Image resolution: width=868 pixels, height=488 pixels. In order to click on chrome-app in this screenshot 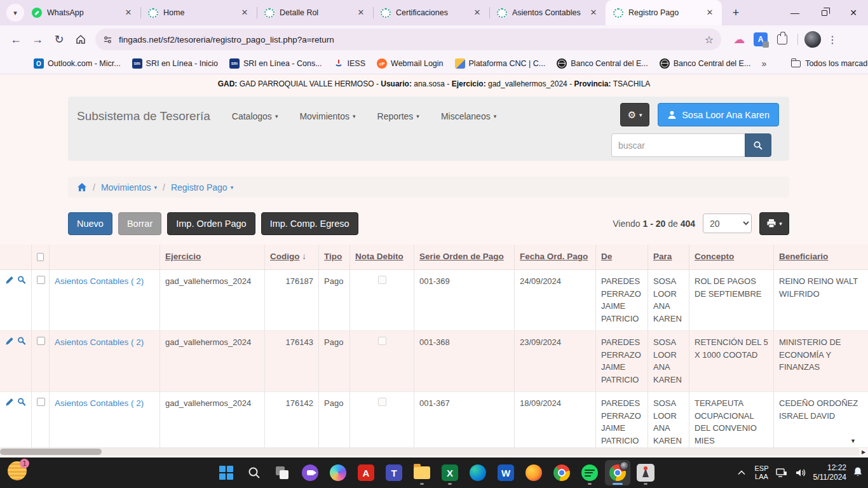, I will do `click(562, 473)`.